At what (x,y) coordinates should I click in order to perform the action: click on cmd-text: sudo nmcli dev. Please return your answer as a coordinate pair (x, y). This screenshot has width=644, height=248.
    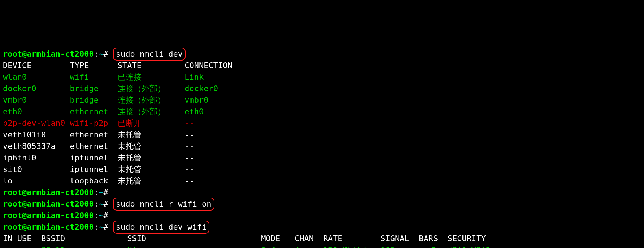
    Looking at the image, I should click on (149, 54).